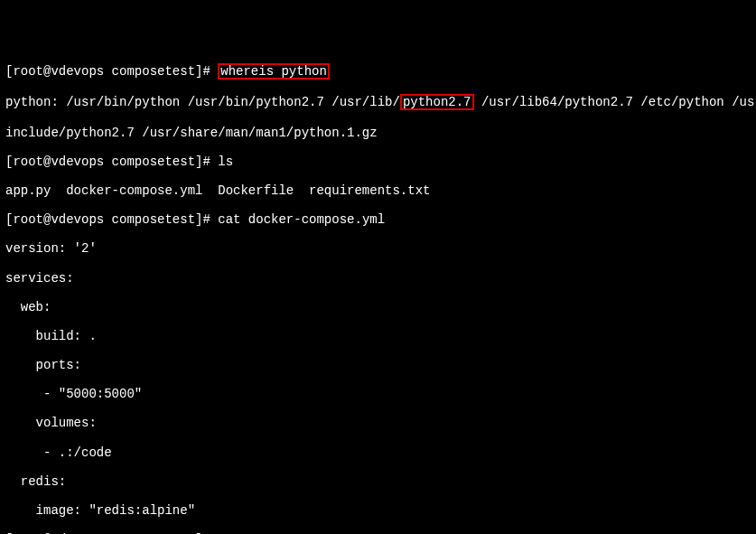  Describe the element at coordinates (378, 220) in the screenshot. I see `terminal-line: [root@vdevops composetest]# cat docker-c…` at that location.